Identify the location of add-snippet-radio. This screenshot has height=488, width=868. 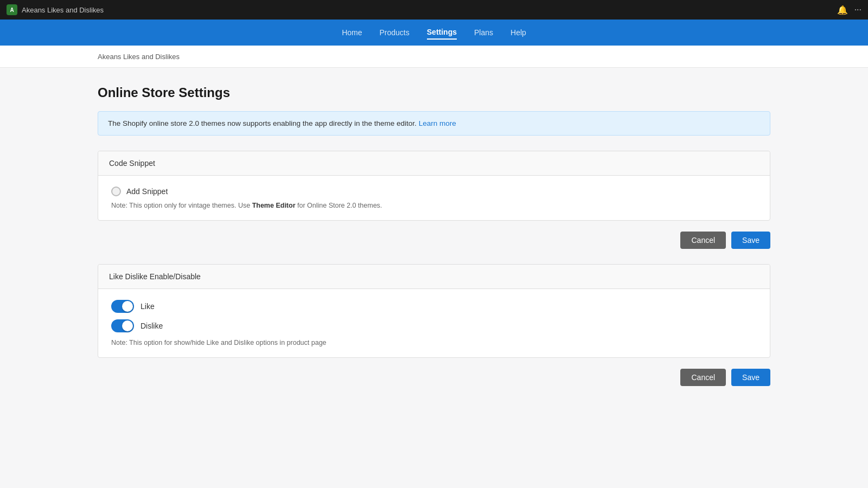
(116, 191).